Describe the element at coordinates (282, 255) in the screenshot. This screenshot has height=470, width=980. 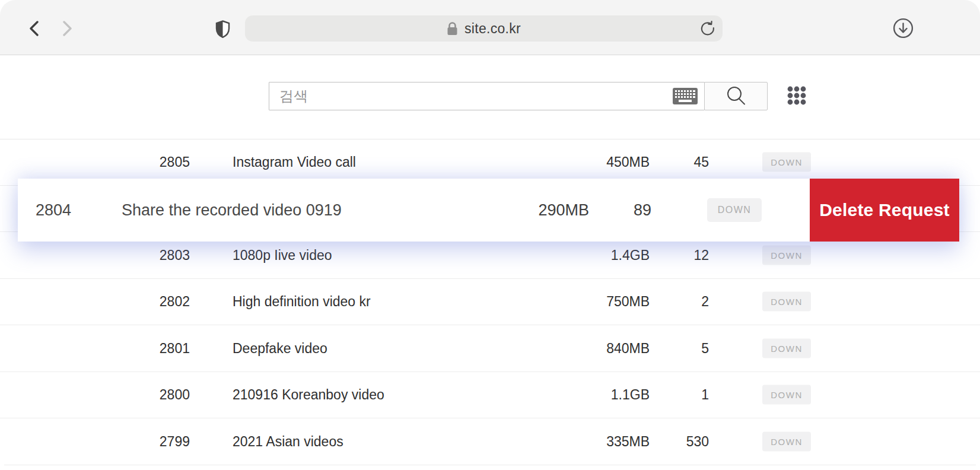
I see `row-title: 1080p Iive video` at that location.